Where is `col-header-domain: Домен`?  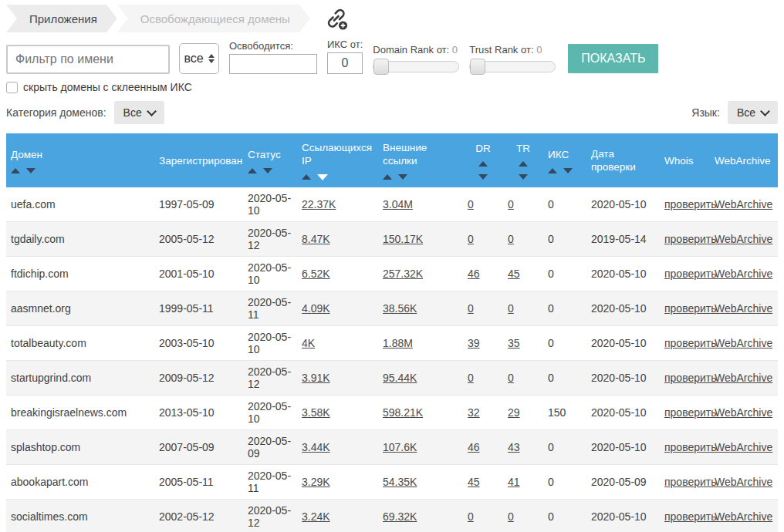
col-header-domain: Домен is located at coordinates (80, 160).